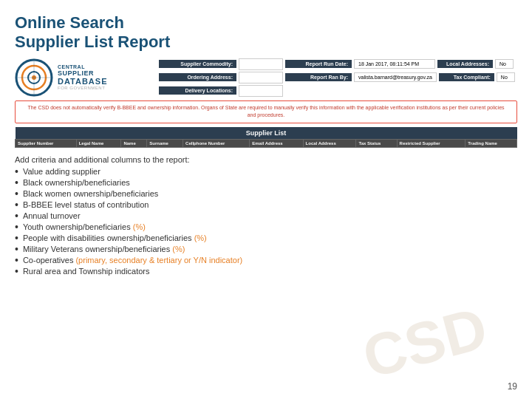 This screenshot has height=399, width=532. What do you see at coordinates (395, 64) in the screenshot?
I see `report-run-date-value: 18 Jan 2017, 08:11:54 PM` at bounding box center [395, 64].